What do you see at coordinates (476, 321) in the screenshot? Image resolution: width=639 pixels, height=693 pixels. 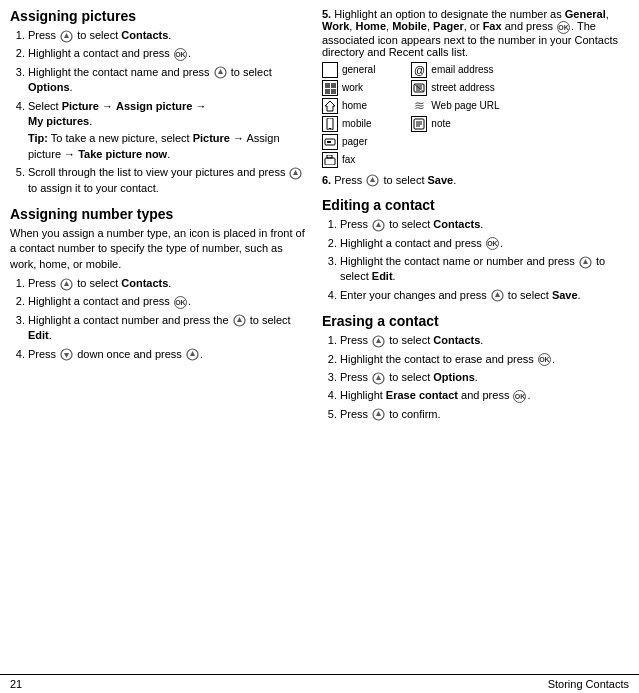 I see `erasing-title: Erasing a contact` at bounding box center [476, 321].